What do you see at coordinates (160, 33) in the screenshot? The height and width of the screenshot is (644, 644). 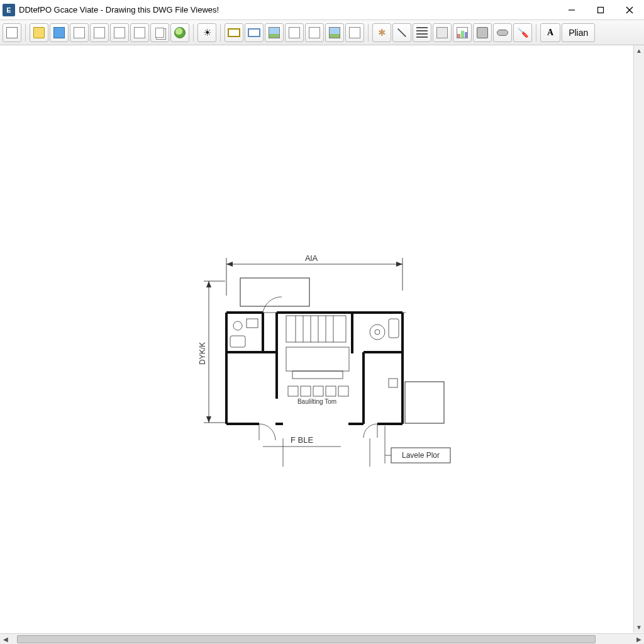 I see `pages-icon` at bounding box center [160, 33].